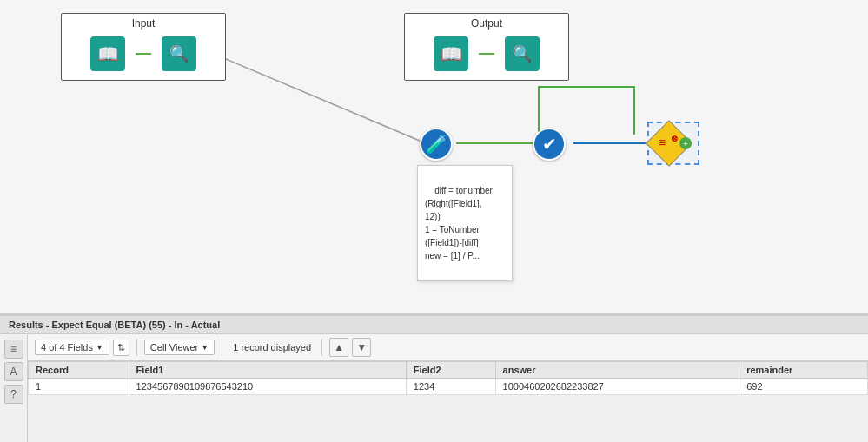 The width and height of the screenshot is (868, 442). I want to click on col-answer: answer, so click(617, 370).